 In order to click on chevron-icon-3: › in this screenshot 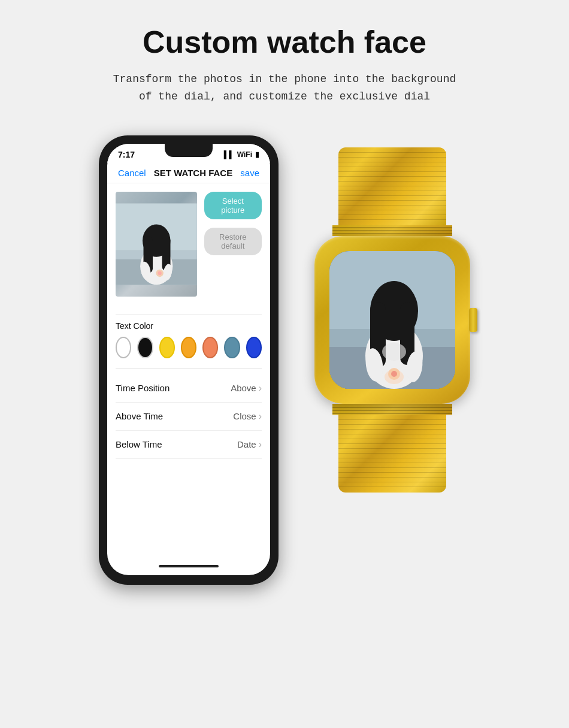, I will do `click(260, 445)`.